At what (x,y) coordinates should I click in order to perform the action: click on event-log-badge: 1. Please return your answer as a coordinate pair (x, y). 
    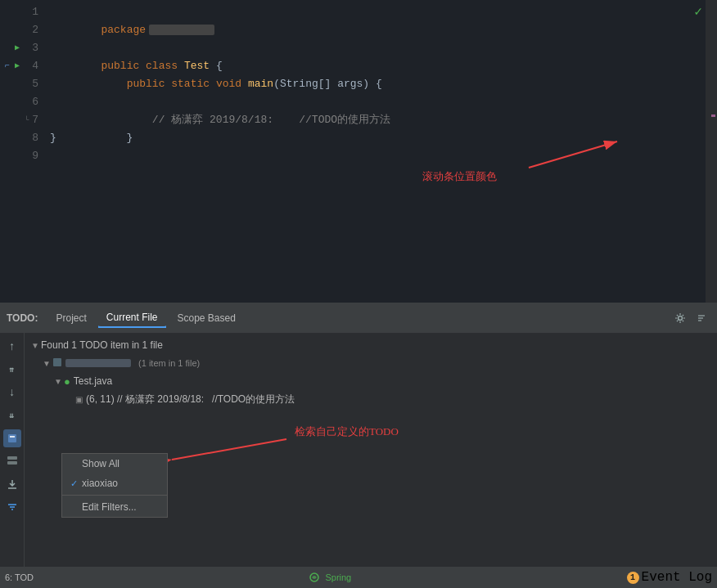
    Looking at the image, I should click on (634, 577).